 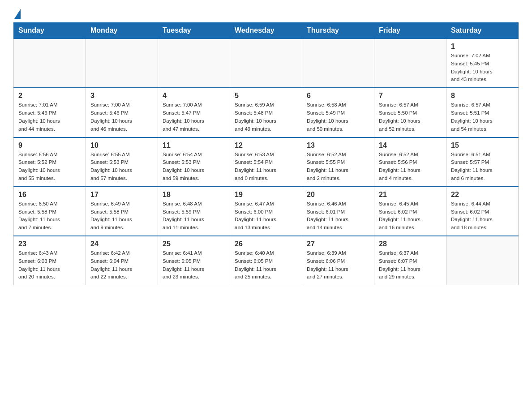 What do you see at coordinates (266, 63) in the screenshot?
I see `calendar-week-row: 1Sunrise: 7:02 AMSunset: 5:45 PMDaylight…` at bounding box center [266, 63].